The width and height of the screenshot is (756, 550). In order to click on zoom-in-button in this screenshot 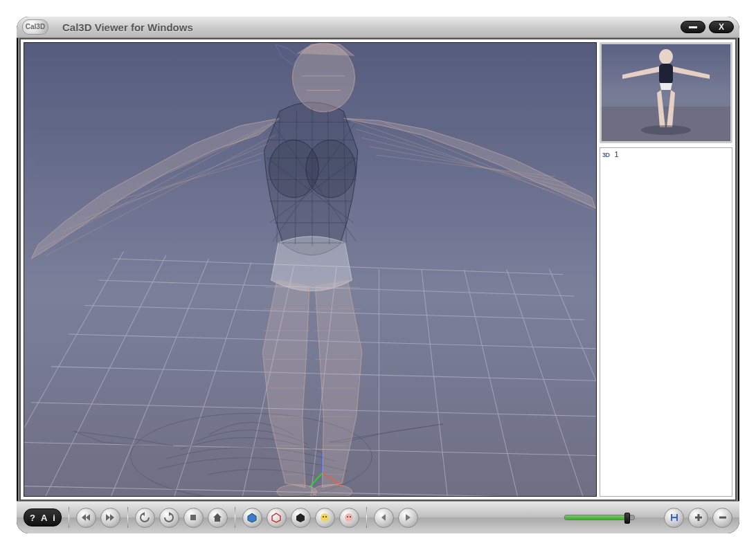, I will do `click(698, 517)`.